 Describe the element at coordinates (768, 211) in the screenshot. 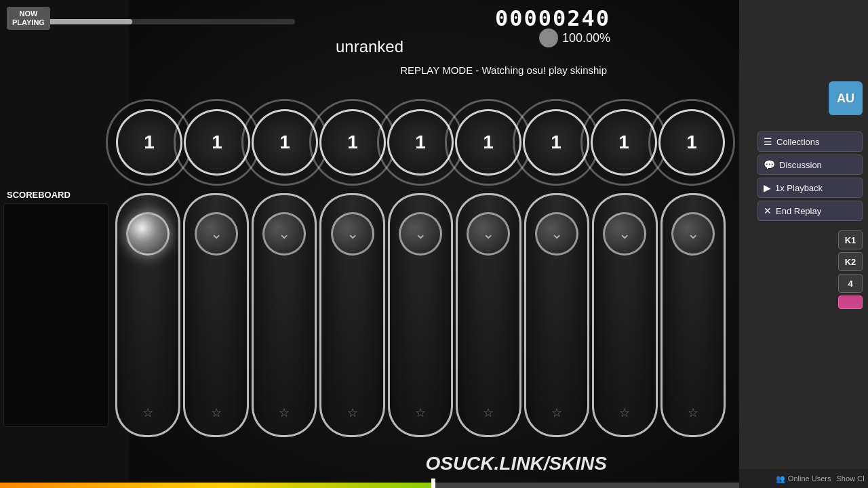

I see `end-replay-icon: ✕` at that location.